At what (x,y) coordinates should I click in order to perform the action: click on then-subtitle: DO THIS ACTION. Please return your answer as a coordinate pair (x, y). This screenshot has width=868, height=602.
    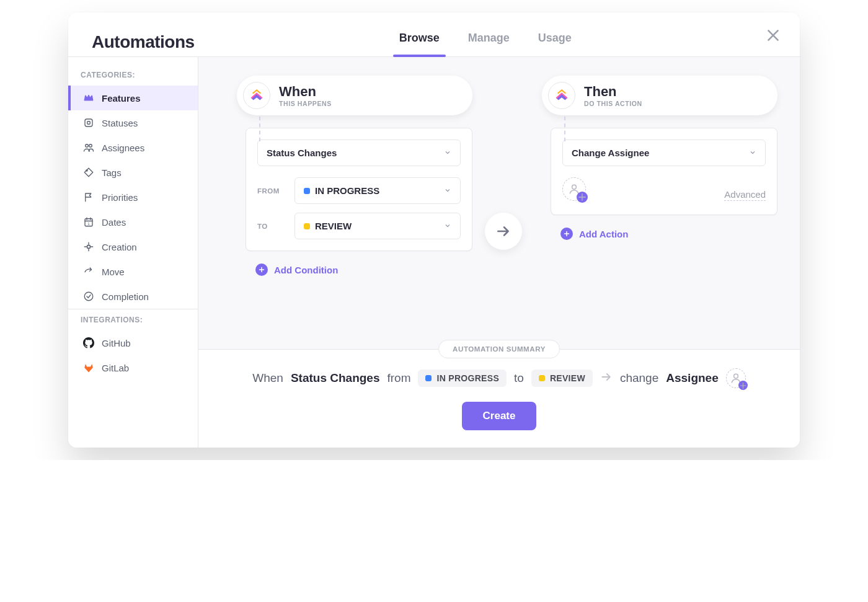
    Looking at the image, I should click on (613, 104).